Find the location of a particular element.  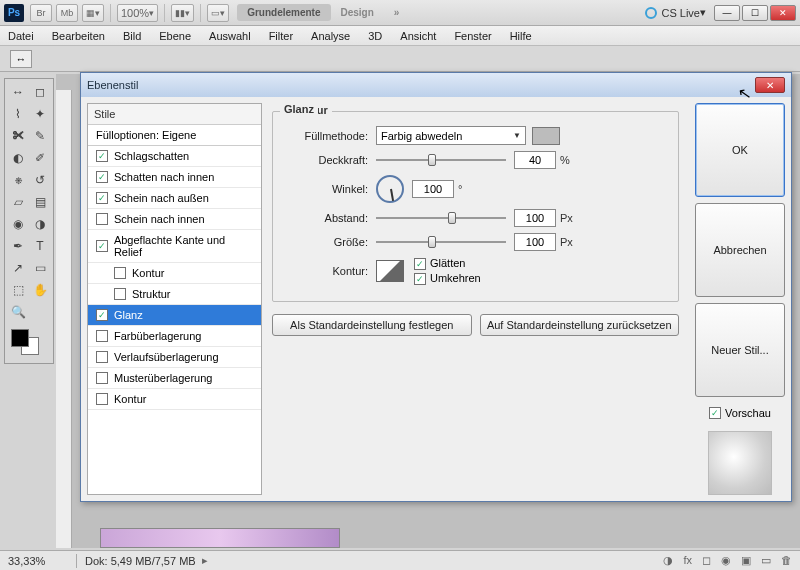

tool-type: T is located at coordinates (40, 246).